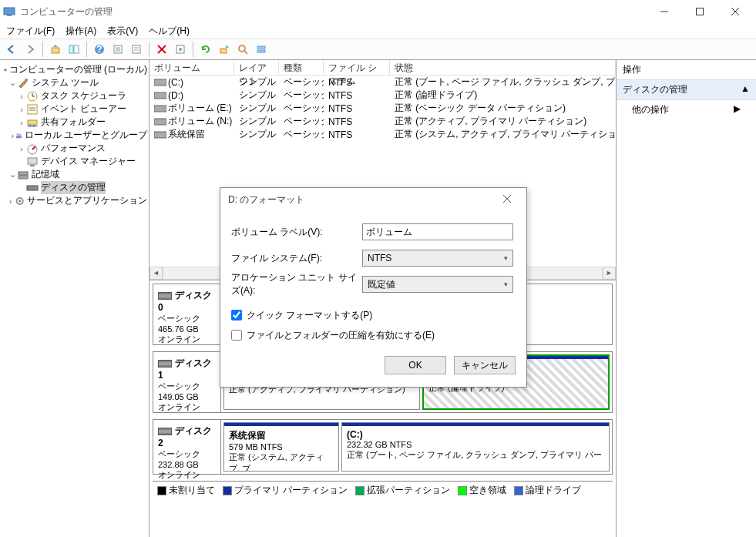 The width and height of the screenshot is (756, 537). I want to click on list-button, so click(136, 49).